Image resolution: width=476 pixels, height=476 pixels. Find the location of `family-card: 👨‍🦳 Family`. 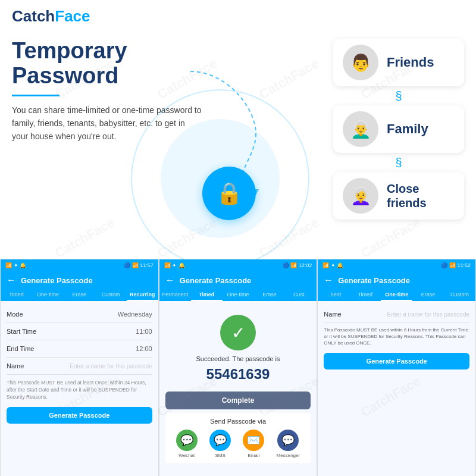

family-card: 👨‍🦳 Family is located at coordinates (399, 129).